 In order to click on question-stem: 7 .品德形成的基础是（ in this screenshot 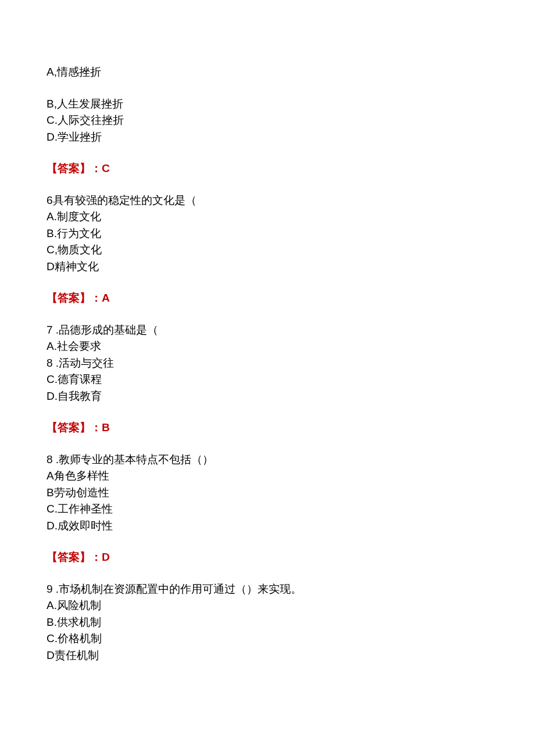, I will do `click(270, 330)`.